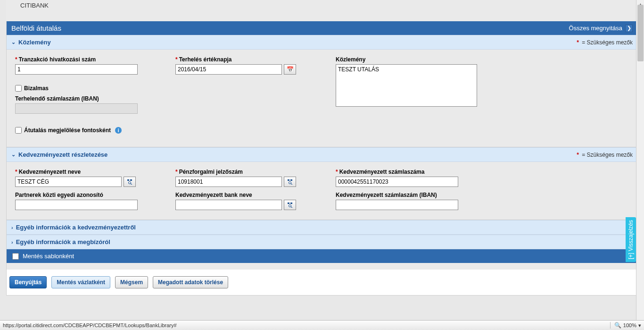 Image resolution: width=644 pixels, height=330 pixels. Describe the element at coordinates (322, 282) in the screenshot. I see `button-bar: Benyújtás Mentés vázlatként Mégsem Megad…` at that location.